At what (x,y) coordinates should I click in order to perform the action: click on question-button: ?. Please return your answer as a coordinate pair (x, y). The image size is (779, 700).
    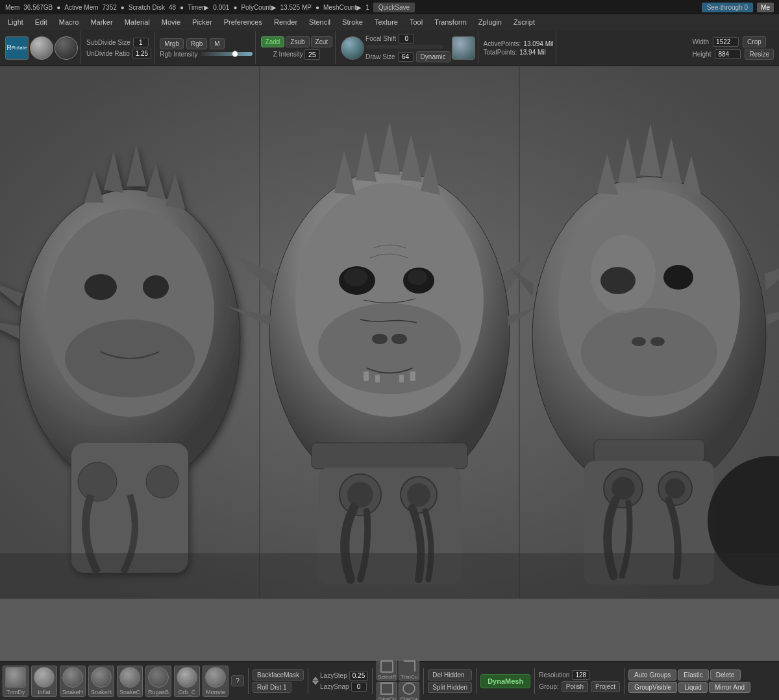
    Looking at the image, I should click on (238, 681).